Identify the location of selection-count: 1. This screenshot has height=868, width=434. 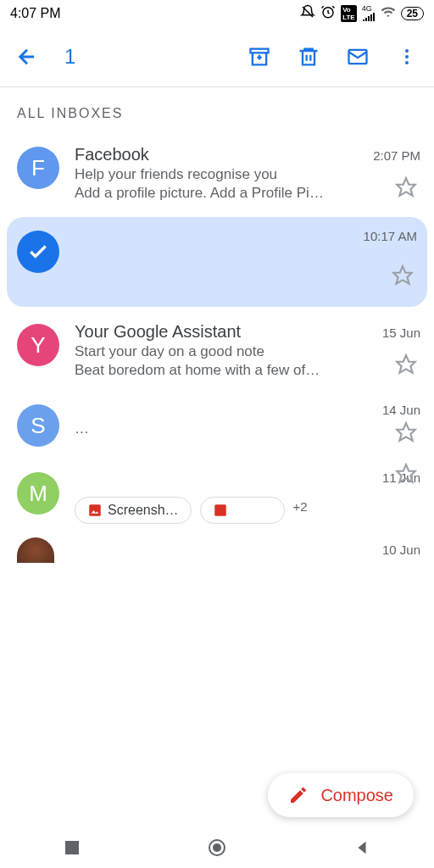
(70, 57).